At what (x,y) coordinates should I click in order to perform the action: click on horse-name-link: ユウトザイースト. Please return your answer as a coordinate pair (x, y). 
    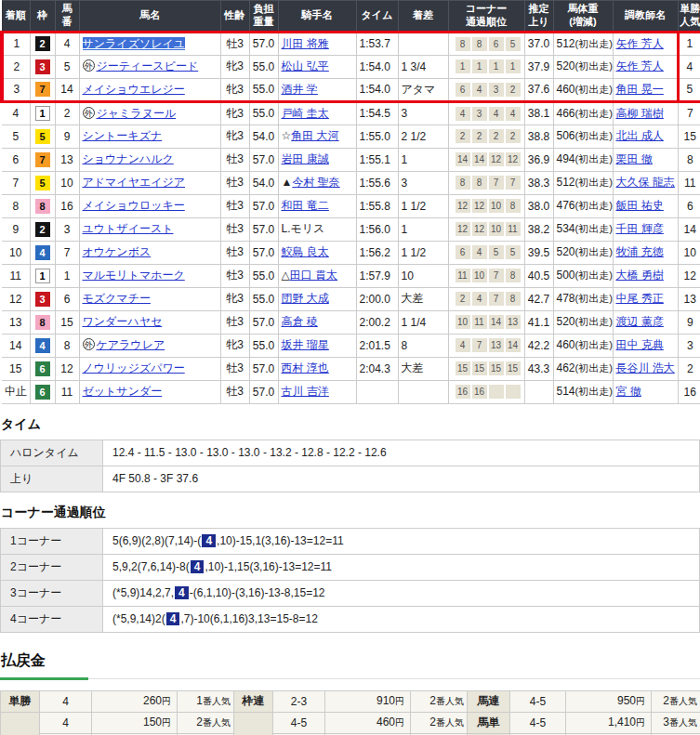
    Looking at the image, I should click on (128, 229).